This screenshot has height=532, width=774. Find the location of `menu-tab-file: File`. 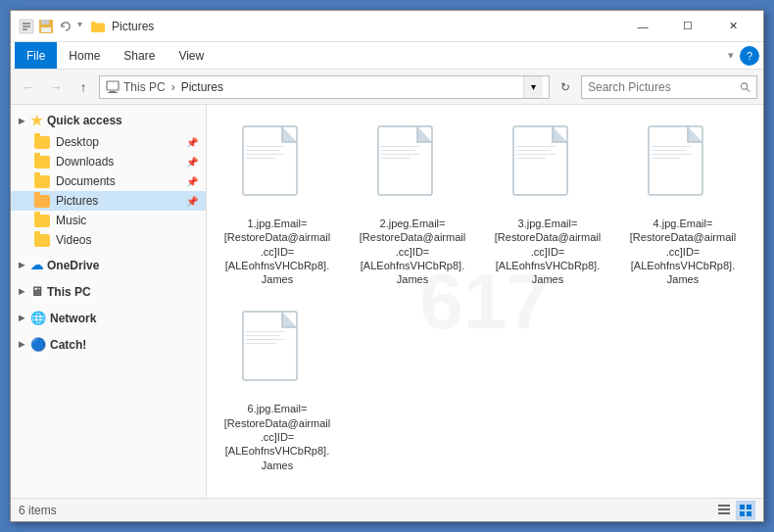

menu-tab-file: File is located at coordinates (35, 55).